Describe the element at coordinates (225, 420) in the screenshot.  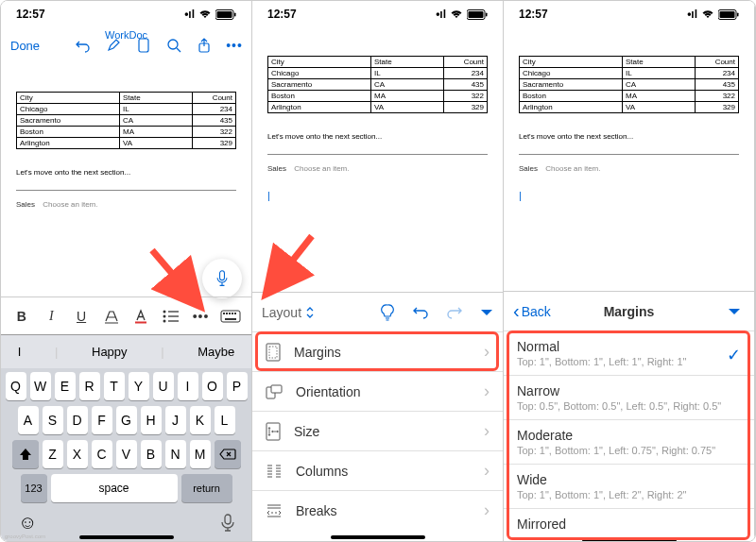
I see `key-l: L` at that location.